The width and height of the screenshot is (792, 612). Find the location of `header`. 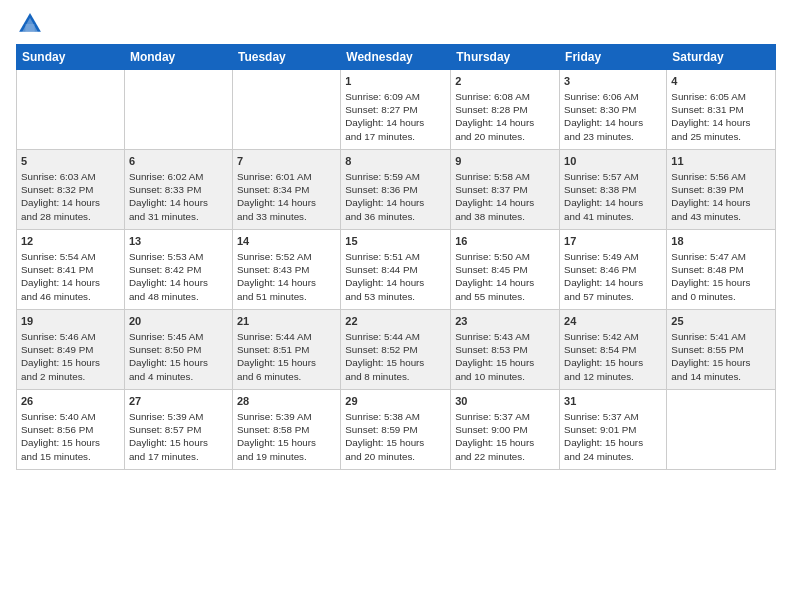

header is located at coordinates (396, 24).